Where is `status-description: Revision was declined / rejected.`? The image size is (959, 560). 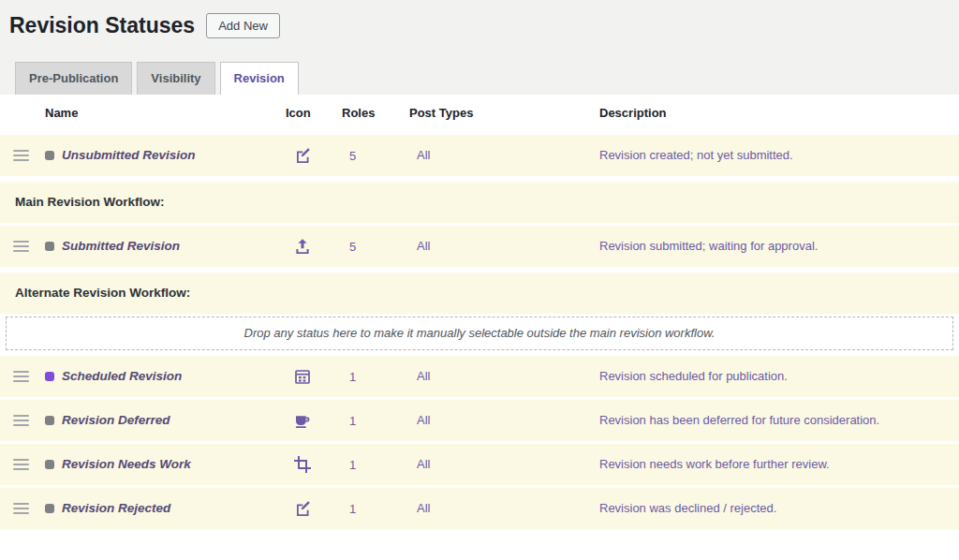 status-description: Revision was declined / rejected. is located at coordinates (779, 508).